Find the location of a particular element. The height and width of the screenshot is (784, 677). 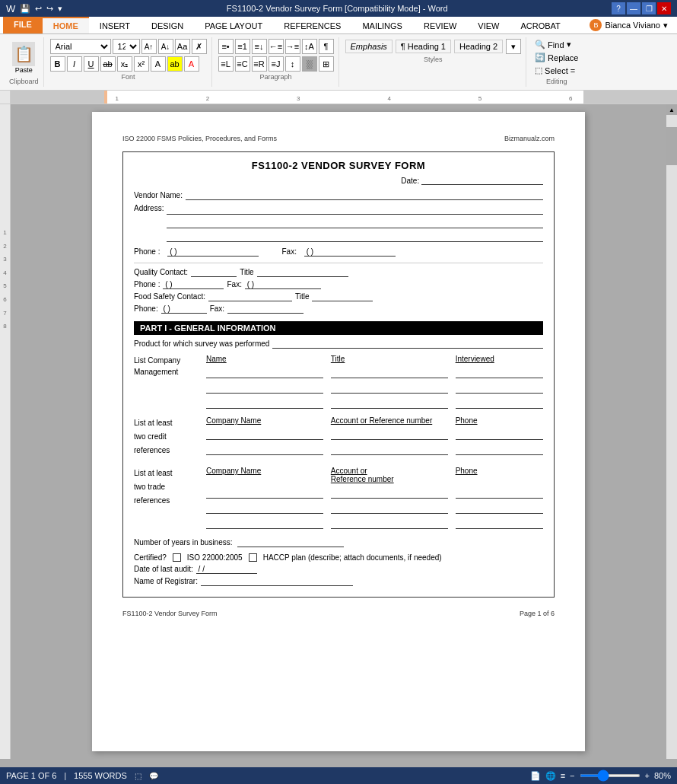

quality-title-field is located at coordinates (303, 272).